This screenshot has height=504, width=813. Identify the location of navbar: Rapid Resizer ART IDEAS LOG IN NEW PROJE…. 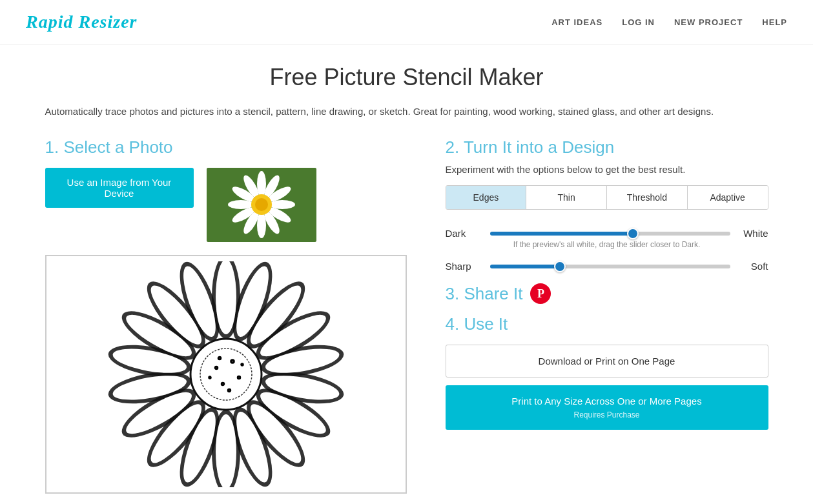
(407, 22).